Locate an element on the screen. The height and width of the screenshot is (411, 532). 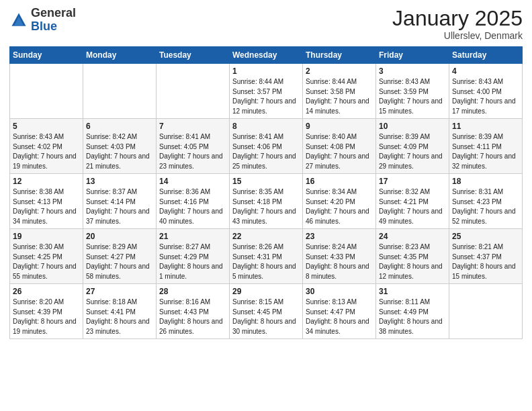
day-cell: 17Sunrise: 8:32 AM Sunset: 4:21 PM Dayli… is located at coordinates (412, 201).